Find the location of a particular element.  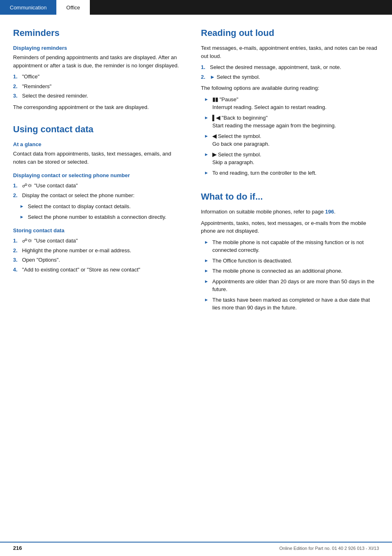

step-text: Highlight the phone number or e-mail add… is located at coordinates (103, 251).